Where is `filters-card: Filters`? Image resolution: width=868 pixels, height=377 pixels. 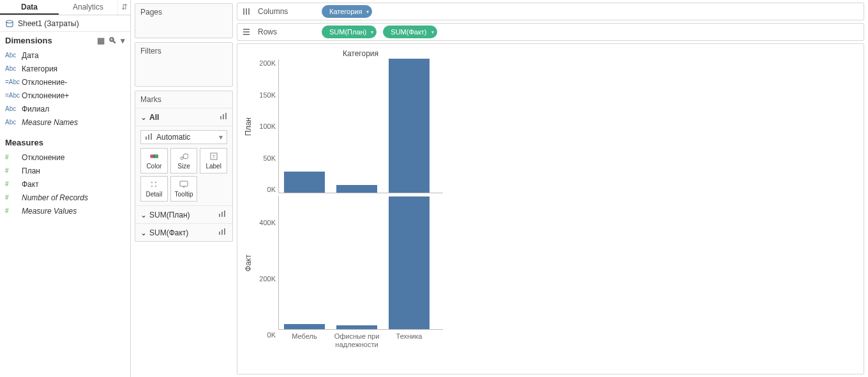
filters-card: Filters is located at coordinates (184, 64).